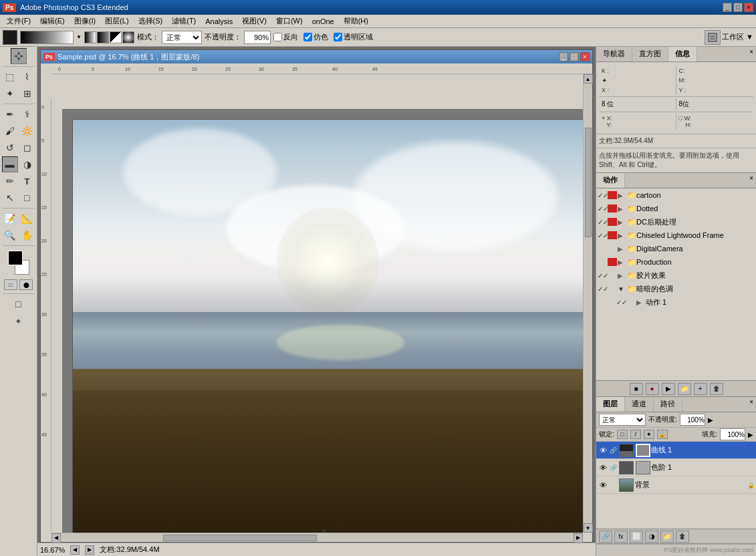 The image size is (756, 556). What do you see at coordinates (27, 164) in the screenshot?
I see `tool-dodge: ◑` at bounding box center [27, 164].